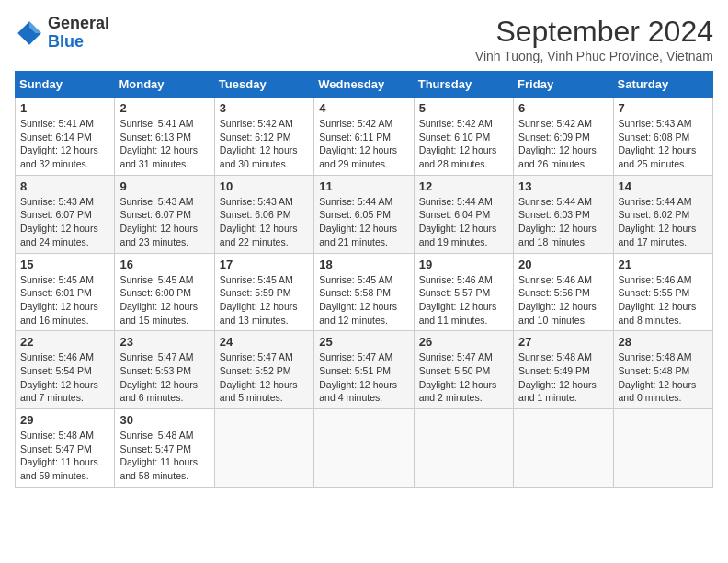 The height and width of the screenshot is (563, 728). What do you see at coordinates (563, 377) in the screenshot?
I see `day-info: Sunrise: 5:48 AMSunset: 5:49 PMDaylight:…` at bounding box center [563, 377].